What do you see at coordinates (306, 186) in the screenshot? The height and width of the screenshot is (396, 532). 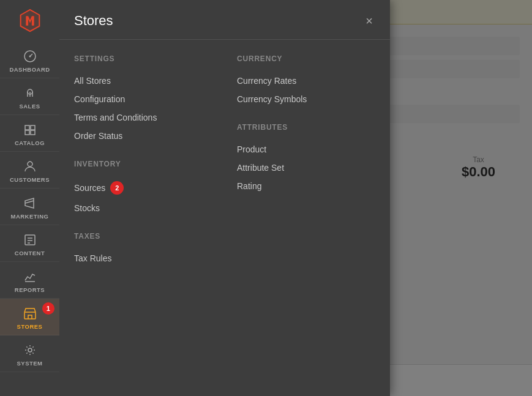 I see `menu-item-rating: Rating` at bounding box center [306, 186].